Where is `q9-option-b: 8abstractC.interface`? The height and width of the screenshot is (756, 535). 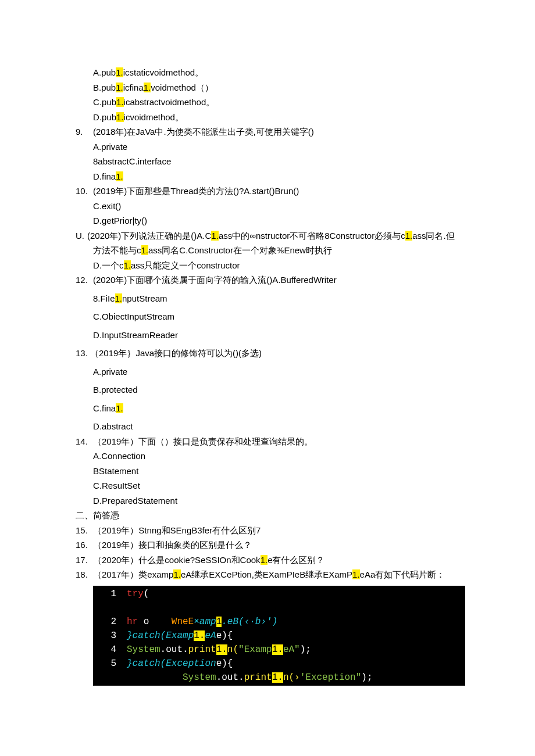 q9-option-b: 8abstractC.interface is located at coordinates (268, 162).